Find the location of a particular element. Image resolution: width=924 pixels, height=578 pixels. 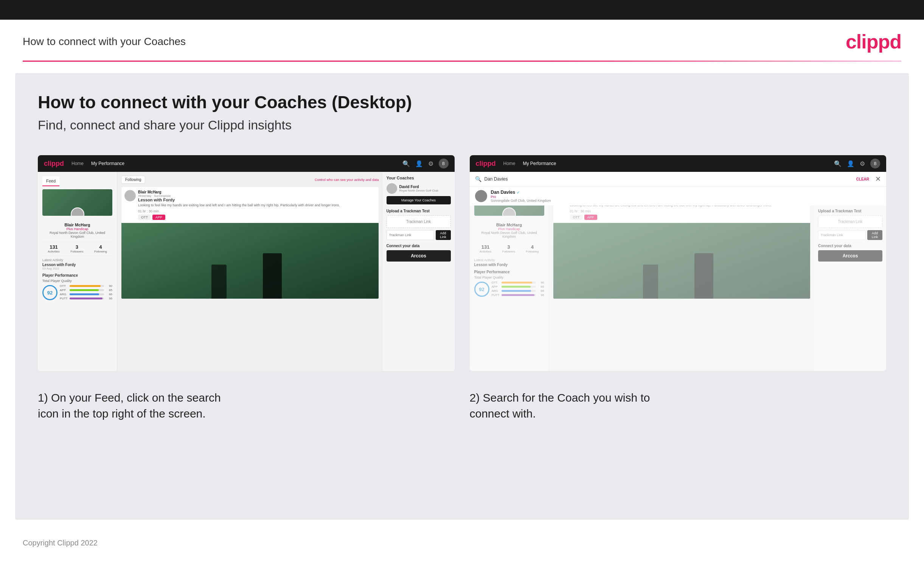

latest-date-1: 03 Aug 2022 is located at coordinates (77, 268).